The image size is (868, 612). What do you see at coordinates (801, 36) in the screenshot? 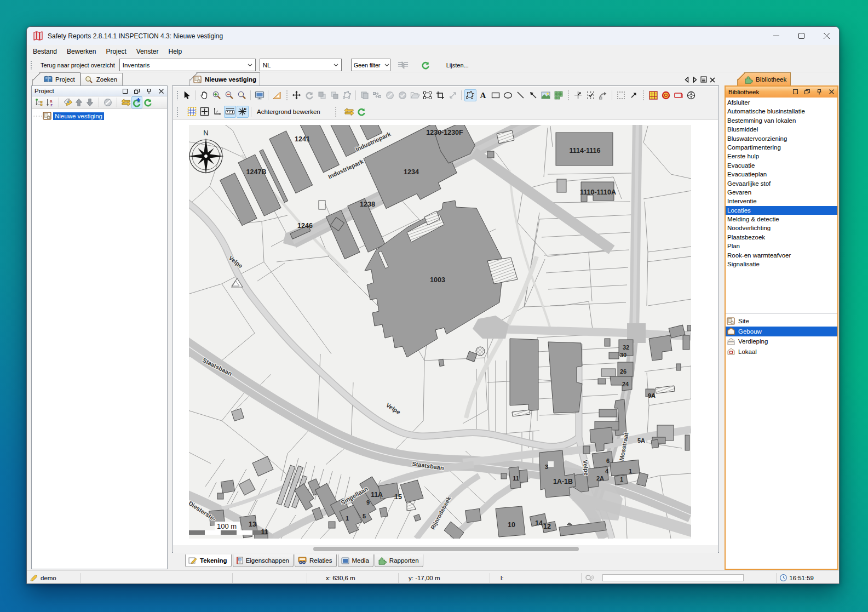
I see `maximize-button` at bounding box center [801, 36].